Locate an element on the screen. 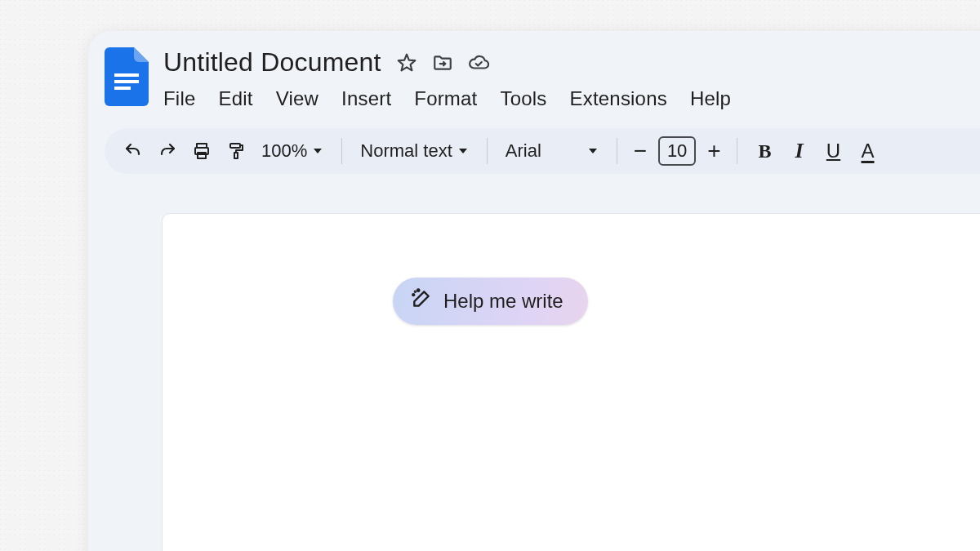 The image size is (980, 551). paragraph-style-value: Normal text is located at coordinates (406, 151).